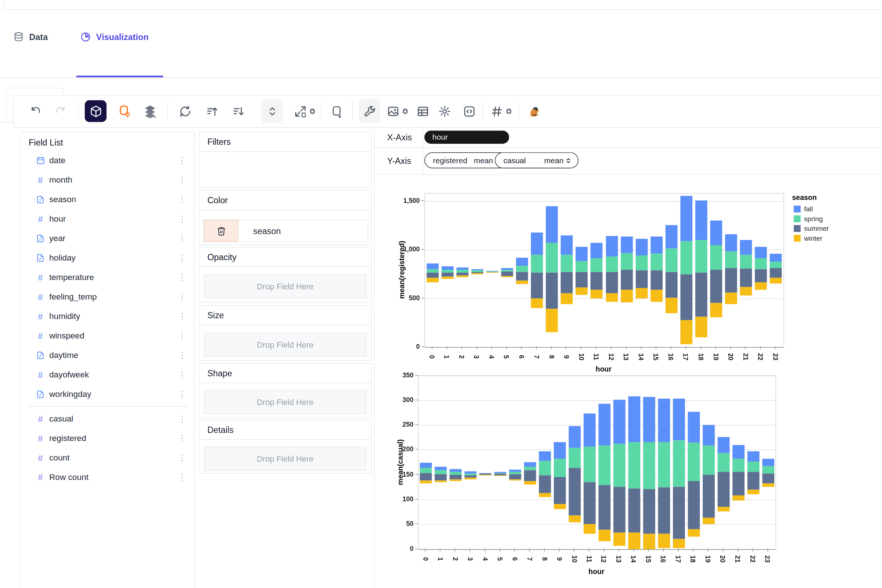 The image size is (882, 588). Describe the element at coordinates (212, 111) in the screenshot. I see `sort-ascending-icon` at that location.